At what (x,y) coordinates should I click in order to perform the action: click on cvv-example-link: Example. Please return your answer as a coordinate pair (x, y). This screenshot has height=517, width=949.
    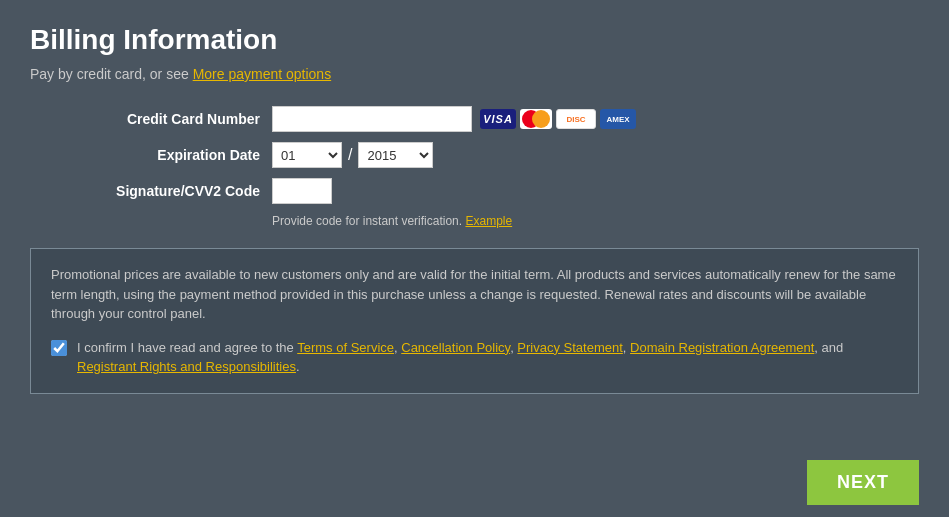
    Looking at the image, I should click on (488, 221).